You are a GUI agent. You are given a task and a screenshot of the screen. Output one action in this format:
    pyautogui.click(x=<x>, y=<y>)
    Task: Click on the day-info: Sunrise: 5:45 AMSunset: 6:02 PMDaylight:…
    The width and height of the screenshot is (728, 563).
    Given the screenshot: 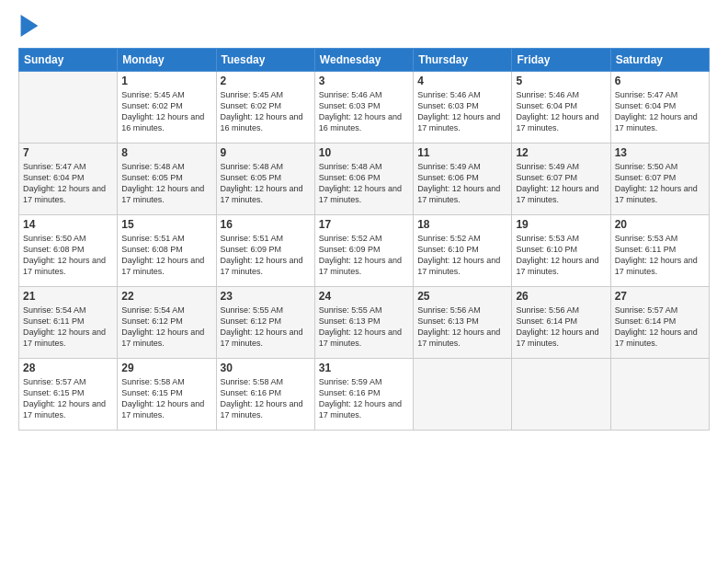 What is the action you would take?
    pyautogui.click(x=166, y=112)
    